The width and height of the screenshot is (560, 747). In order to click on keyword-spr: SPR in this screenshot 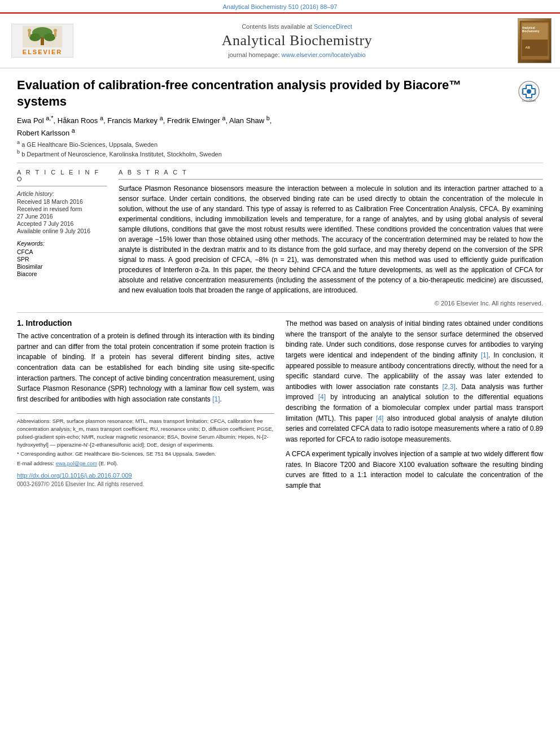, I will do `click(62, 259)`.